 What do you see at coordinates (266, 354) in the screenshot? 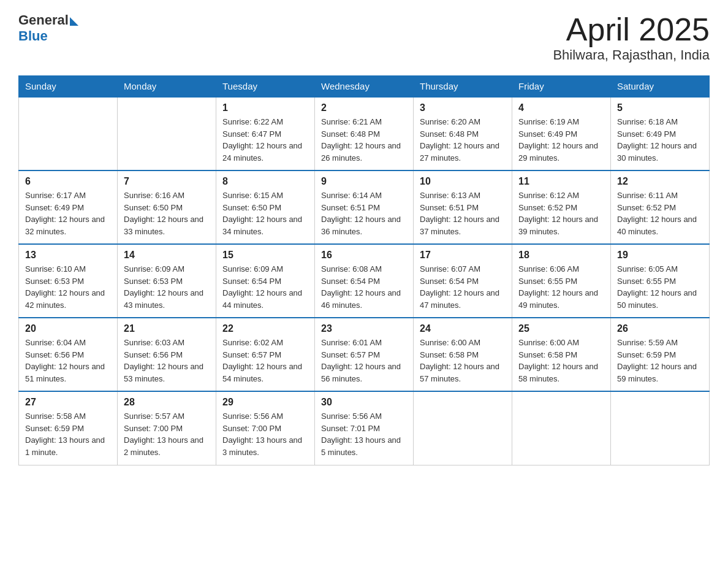
I see `table-row: 22Sunrise: 6:02 AMSunset: 6:57 PMDayligh…` at bounding box center [266, 354].